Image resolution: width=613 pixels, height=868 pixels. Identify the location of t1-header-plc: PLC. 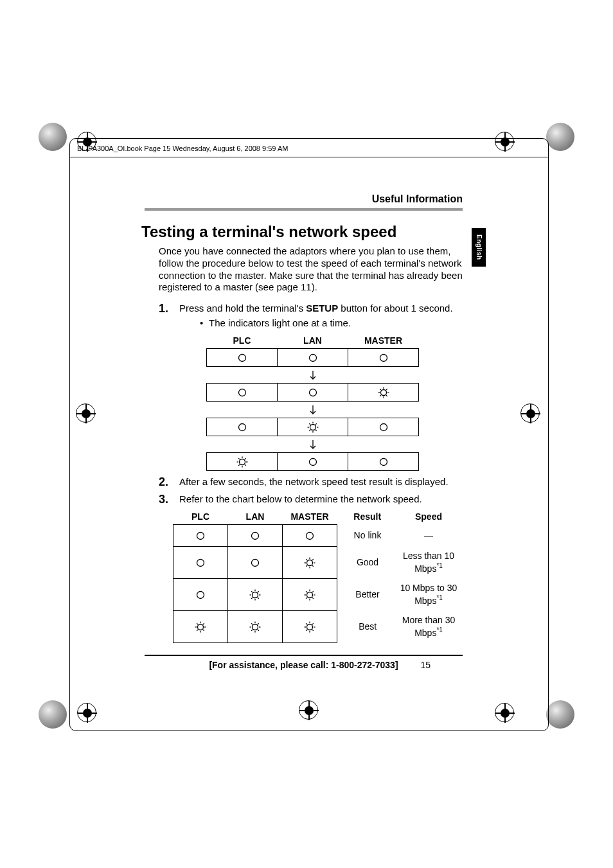
(242, 341).